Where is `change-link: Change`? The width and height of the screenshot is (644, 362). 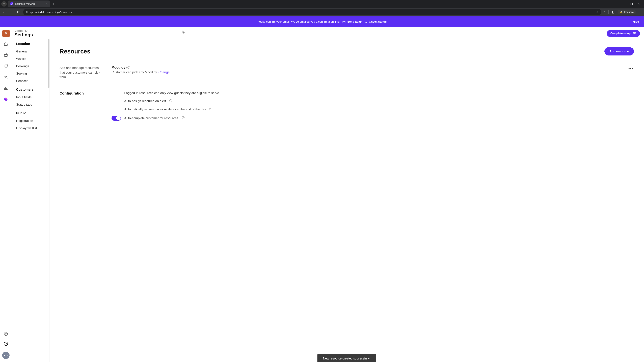 change-link: Change is located at coordinates (164, 72).